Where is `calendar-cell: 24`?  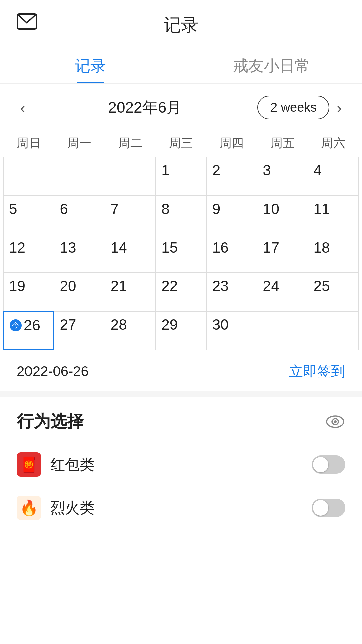
calendar-cell: 24 is located at coordinates (282, 292).